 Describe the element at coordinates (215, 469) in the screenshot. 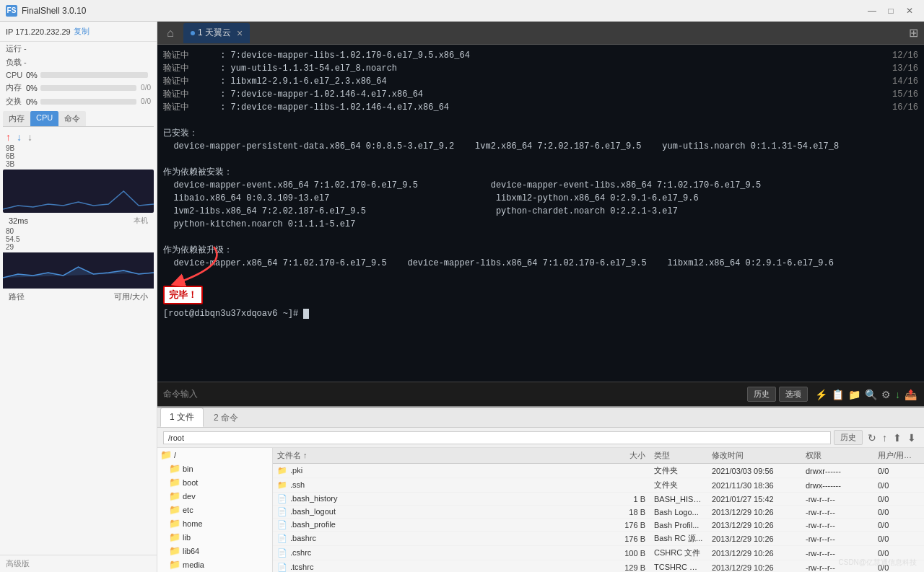

I see `tree-item-bin: 📁 bin` at that location.